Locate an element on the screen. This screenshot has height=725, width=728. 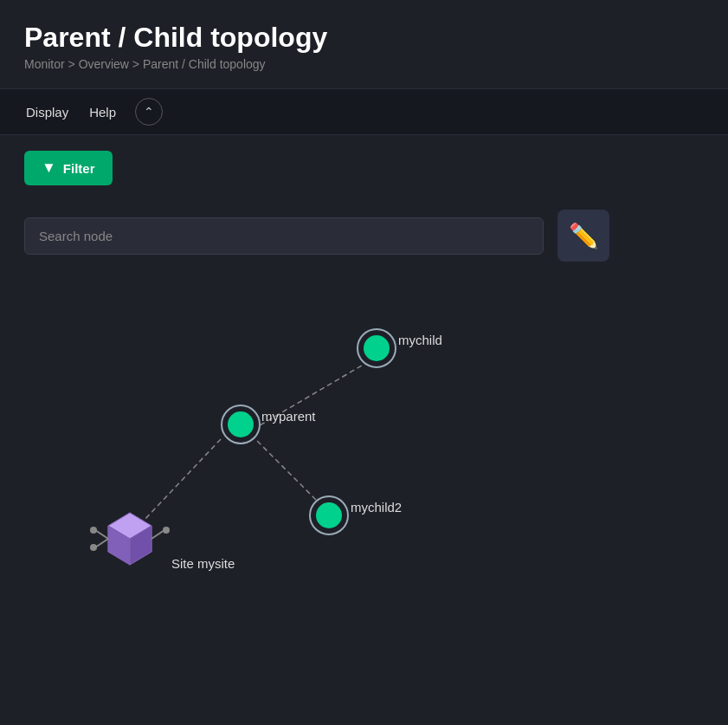
edge-myparent-site is located at coordinates (182, 480).